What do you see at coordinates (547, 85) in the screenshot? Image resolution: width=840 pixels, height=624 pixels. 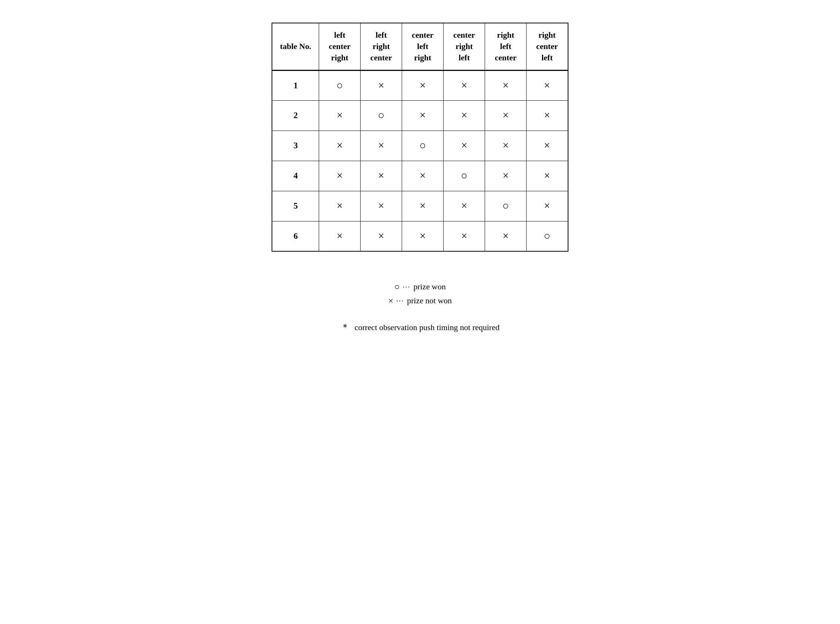 I see `cell-1-6: ×` at bounding box center [547, 85].